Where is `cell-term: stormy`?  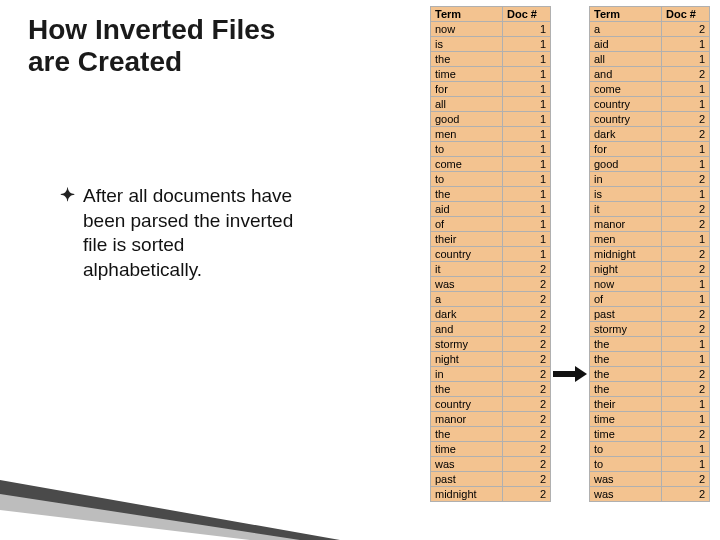 cell-term: stormy is located at coordinates (626, 330).